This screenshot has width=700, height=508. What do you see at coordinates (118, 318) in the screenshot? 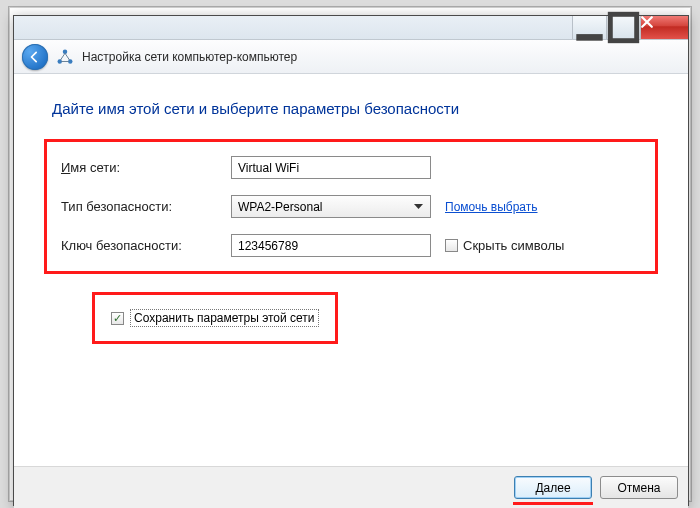
I see `save-params-checkbox` at bounding box center [118, 318].